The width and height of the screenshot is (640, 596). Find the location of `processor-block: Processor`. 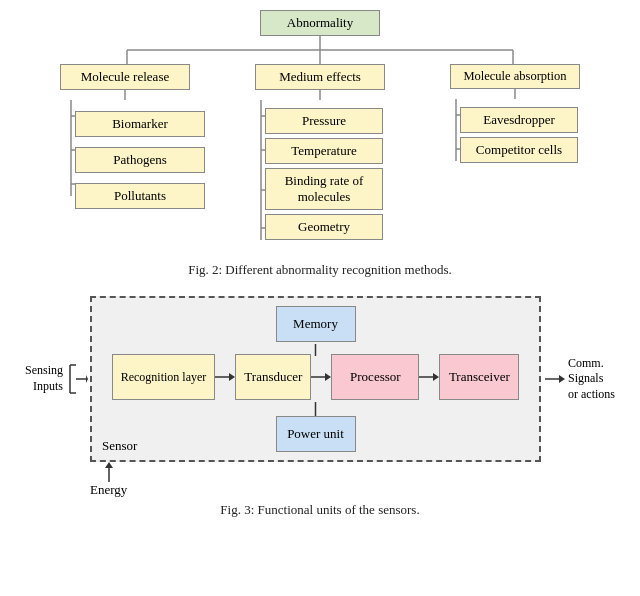

processor-block: Processor is located at coordinates (375, 377).